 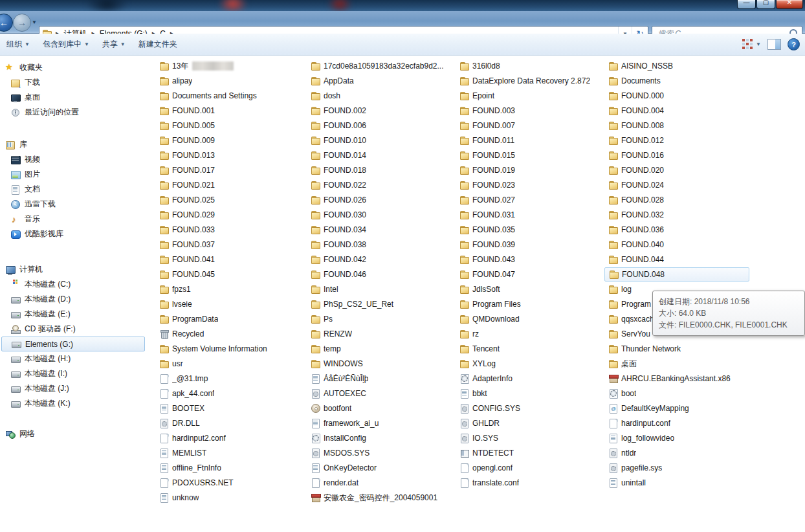 I want to click on file-item: FOUND.009, so click(x=228, y=140).